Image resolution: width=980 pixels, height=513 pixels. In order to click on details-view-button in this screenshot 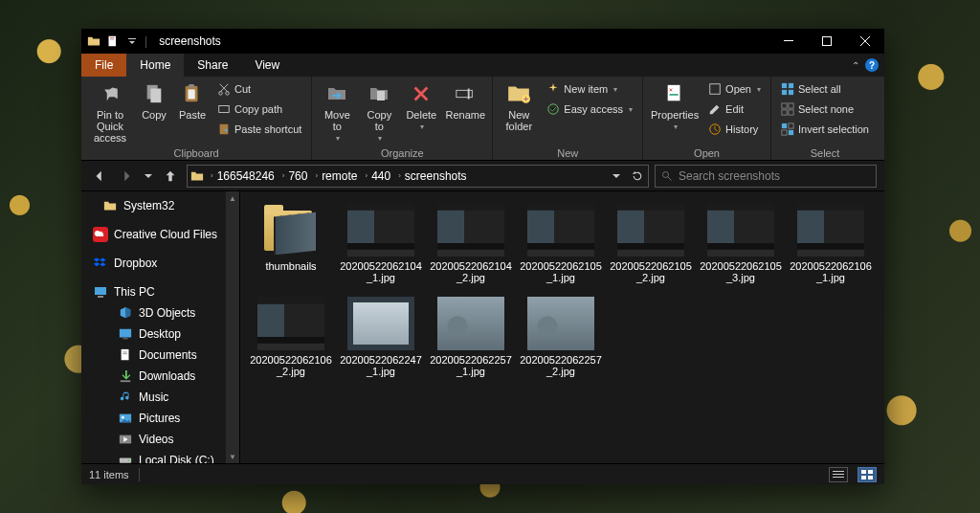, I will do `click(838, 475)`.